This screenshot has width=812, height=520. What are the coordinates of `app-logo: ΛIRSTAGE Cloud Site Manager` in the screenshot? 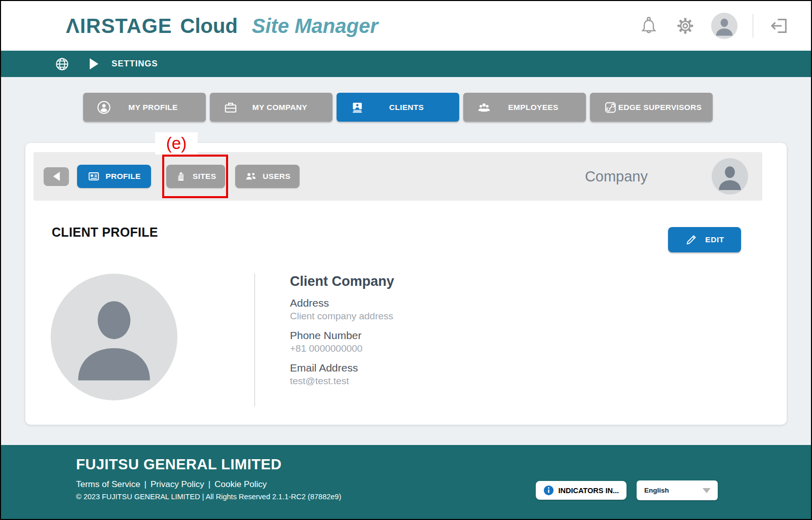 It's located at (222, 26).